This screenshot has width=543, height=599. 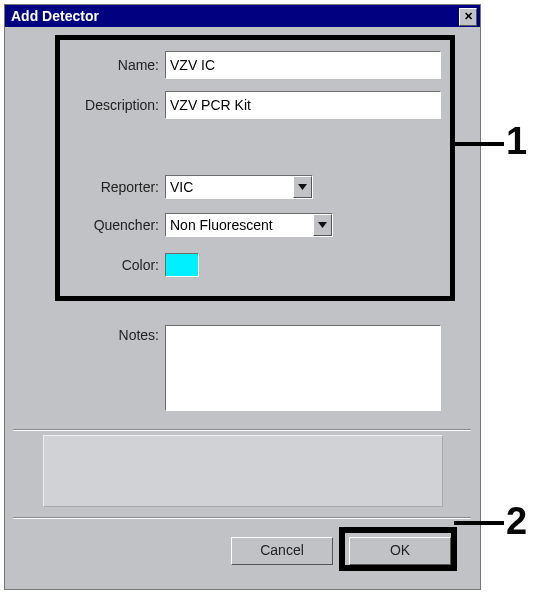 What do you see at coordinates (249, 225) in the screenshot?
I see `quencher-combo: Non Fluorescent` at bounding box center [249, 225].